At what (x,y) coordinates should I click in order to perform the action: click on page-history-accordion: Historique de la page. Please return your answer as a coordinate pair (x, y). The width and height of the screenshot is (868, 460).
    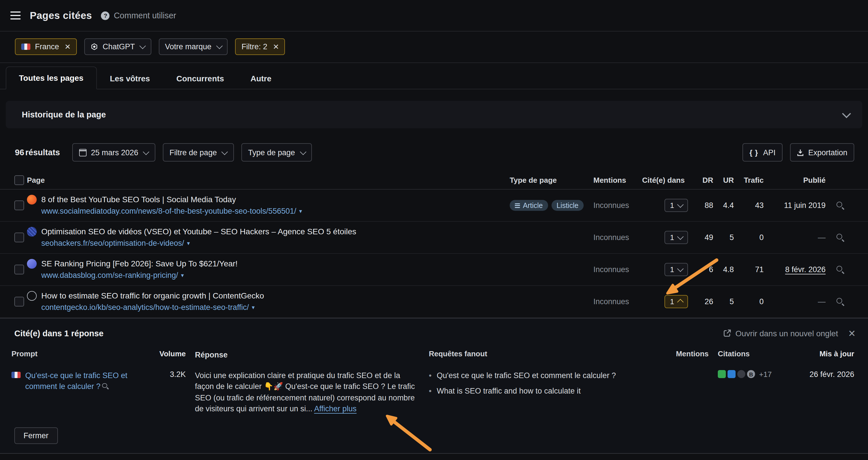
    Looking at the image, I should click on (434, 114).